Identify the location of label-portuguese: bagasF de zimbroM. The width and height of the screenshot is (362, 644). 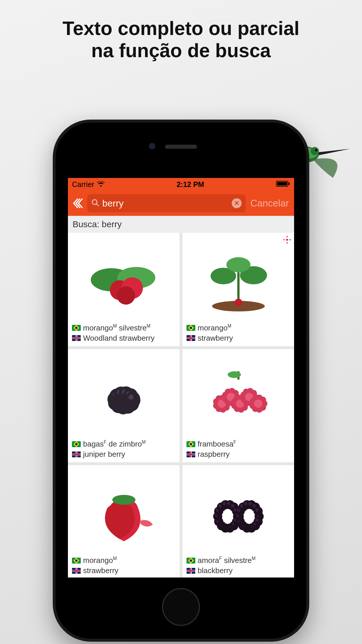
(124, 444).